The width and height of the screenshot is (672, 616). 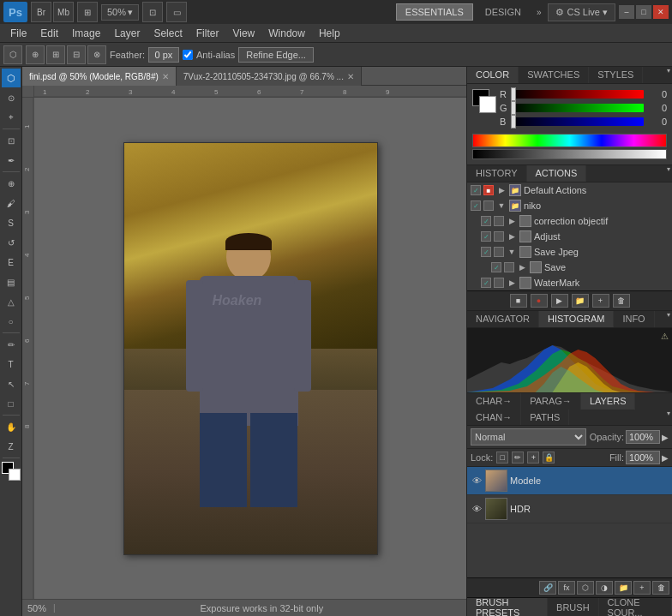 I want to click on fill-arrow: ▶, so click(x=665, y=458).